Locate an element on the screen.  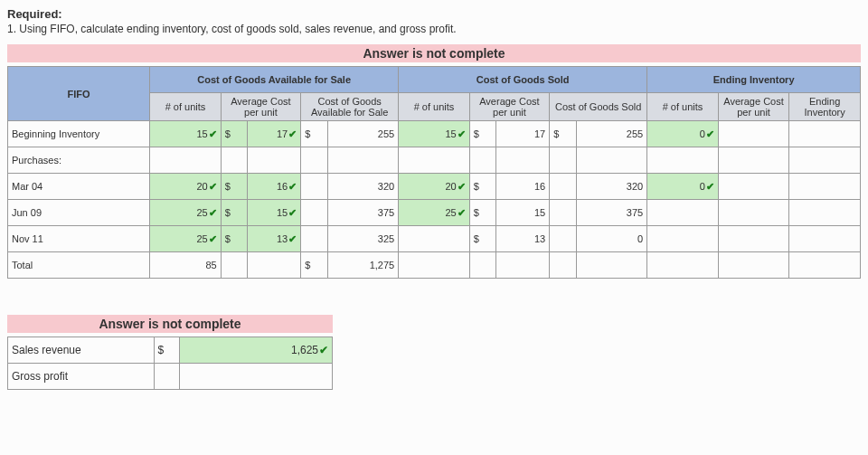
sales-val: 1,625✔ is located at coordinates (257, 351).